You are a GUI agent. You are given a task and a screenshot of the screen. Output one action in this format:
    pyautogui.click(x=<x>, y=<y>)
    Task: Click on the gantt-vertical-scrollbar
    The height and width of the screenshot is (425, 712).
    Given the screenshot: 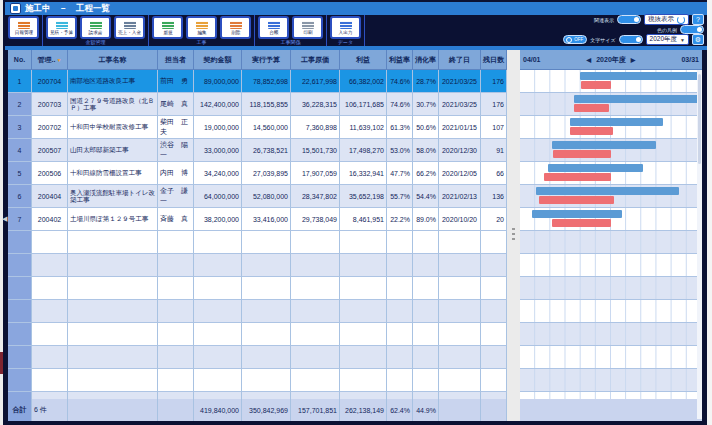 What is the action you would take?
    pyautogui.click(x=700, y=244)
    